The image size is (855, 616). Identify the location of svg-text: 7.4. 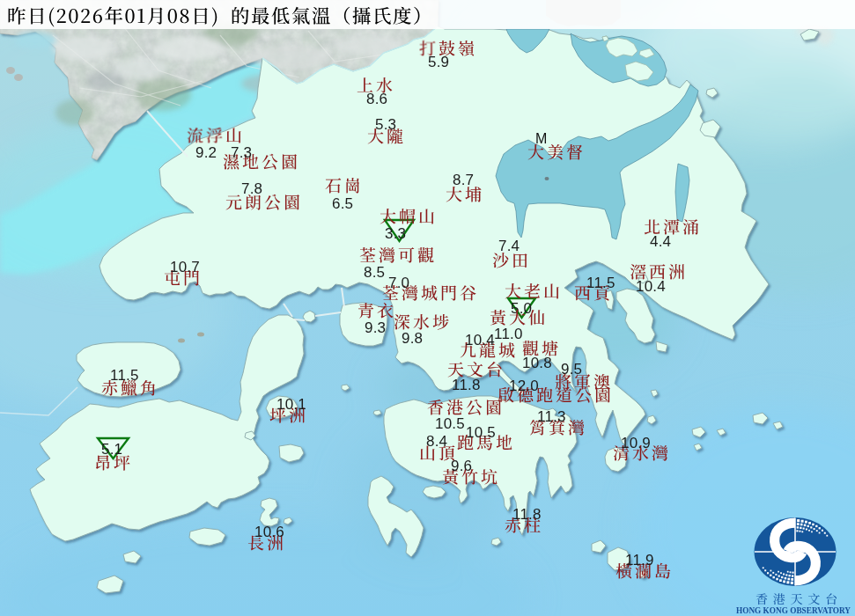
(509, 246).